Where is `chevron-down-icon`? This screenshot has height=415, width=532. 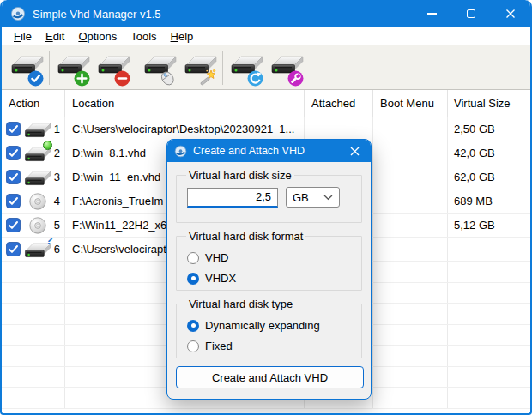 chevron-down-icon is located at coordinates (328, 197).